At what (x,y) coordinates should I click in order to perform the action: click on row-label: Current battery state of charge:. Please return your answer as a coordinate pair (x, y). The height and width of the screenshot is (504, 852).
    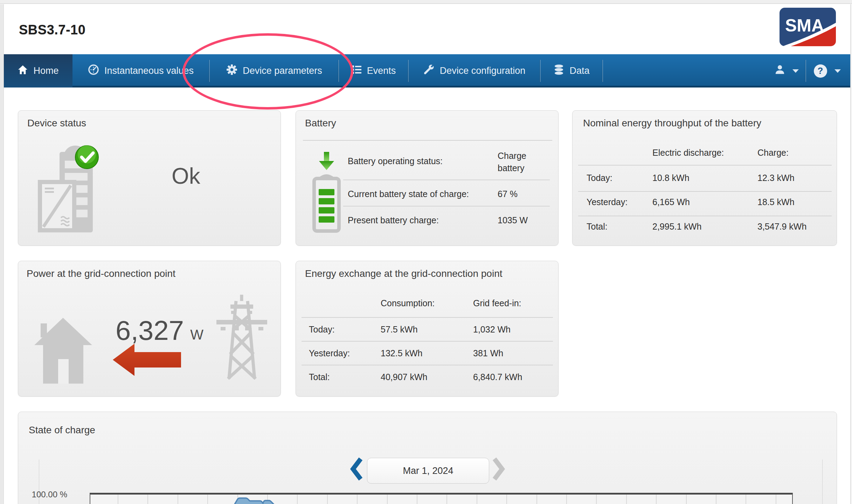
    Looking at the image, I should click on (408, 194).